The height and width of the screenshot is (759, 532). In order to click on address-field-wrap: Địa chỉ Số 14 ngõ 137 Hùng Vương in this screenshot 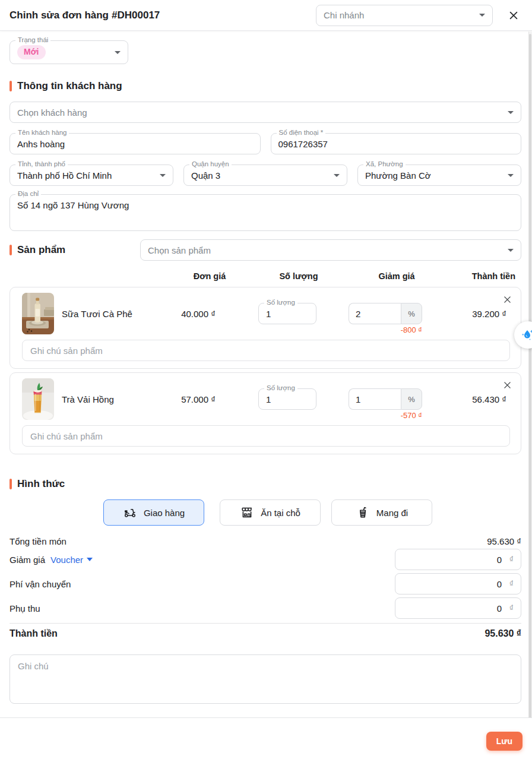, I will do `click(265, 213)`.